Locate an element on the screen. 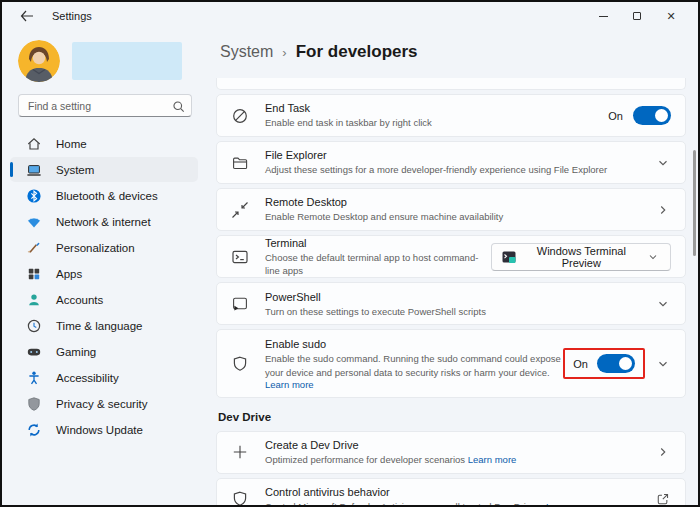  setting-title: Remote Desktop is located at coordinates (384, 202).